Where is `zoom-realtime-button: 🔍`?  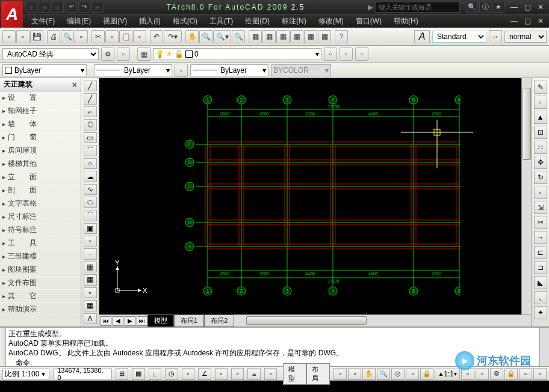
zoom-realtime-button: 🔍 is located at coordinates (206, 37).